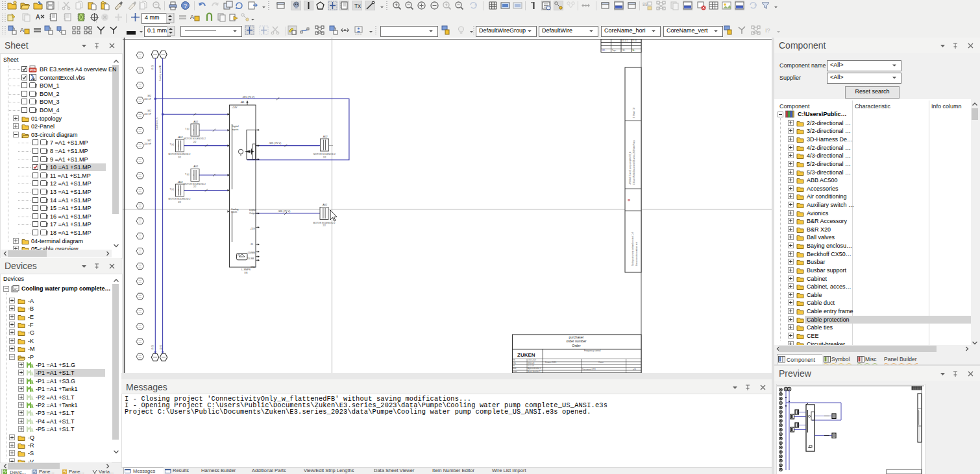 This screenshot has width=980, height=474. I want to click on svg-text: chk., so click(515, 363).